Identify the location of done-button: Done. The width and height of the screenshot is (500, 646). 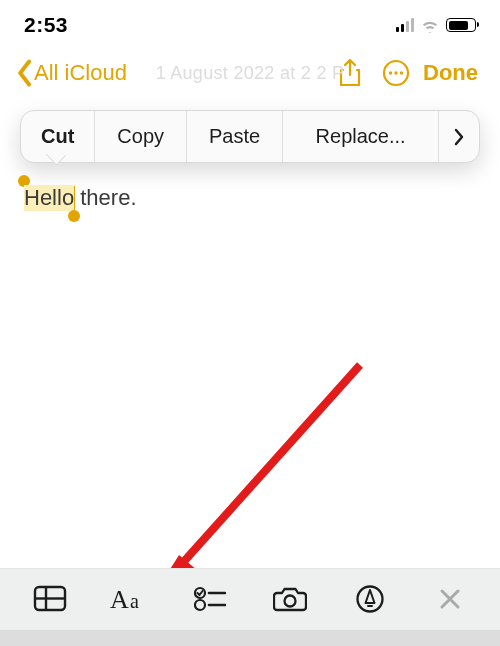
(452, 73).